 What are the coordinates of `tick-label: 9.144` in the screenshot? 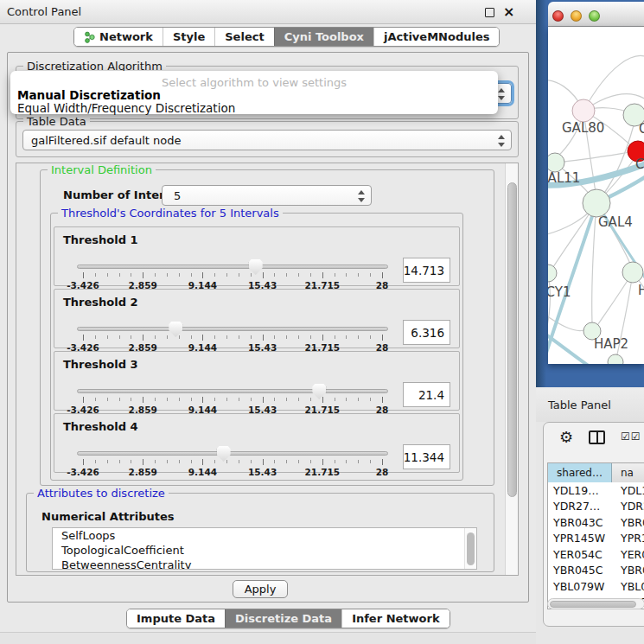 It's located at (202, 472).